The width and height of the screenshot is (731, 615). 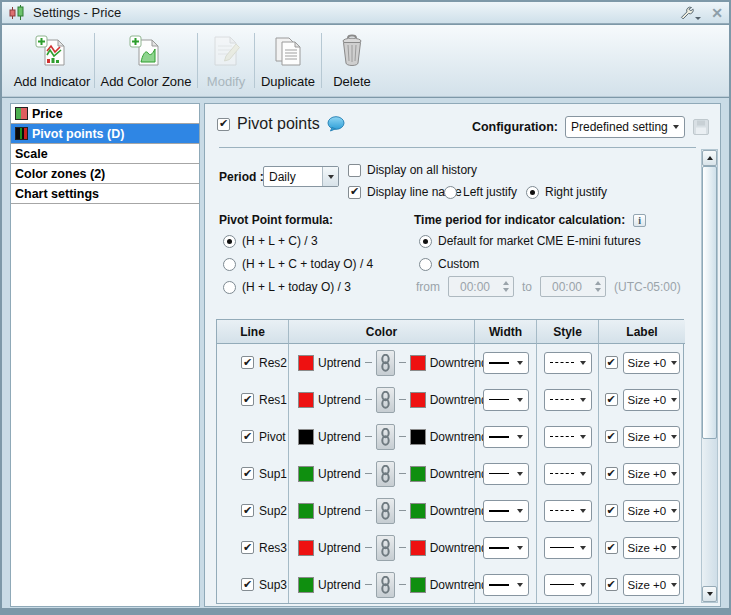 What do you see at coordinates (146, 60) in the screenshot?
I see `add-color-zone-button: Add Color Zone` at bounding box center [146, 60].